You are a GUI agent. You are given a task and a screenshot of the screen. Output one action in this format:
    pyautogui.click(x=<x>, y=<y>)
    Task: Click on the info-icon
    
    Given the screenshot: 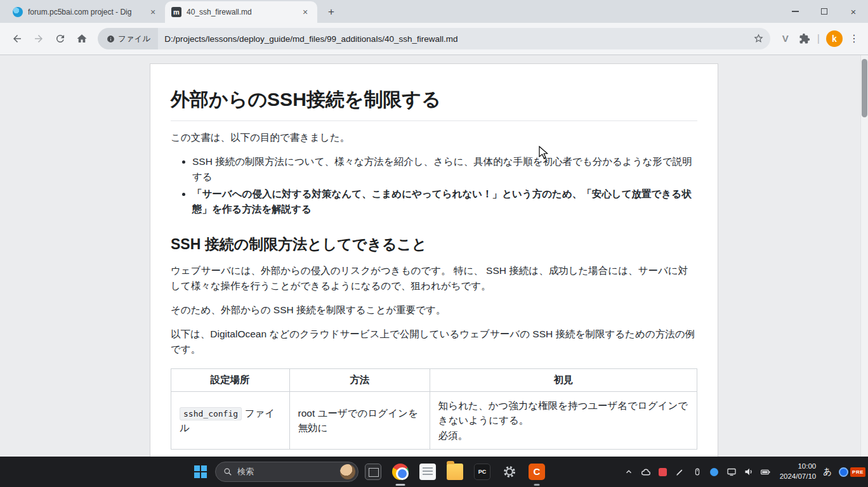 What is the action you would take?
    pyautogui.click(x=110, y=39)
    